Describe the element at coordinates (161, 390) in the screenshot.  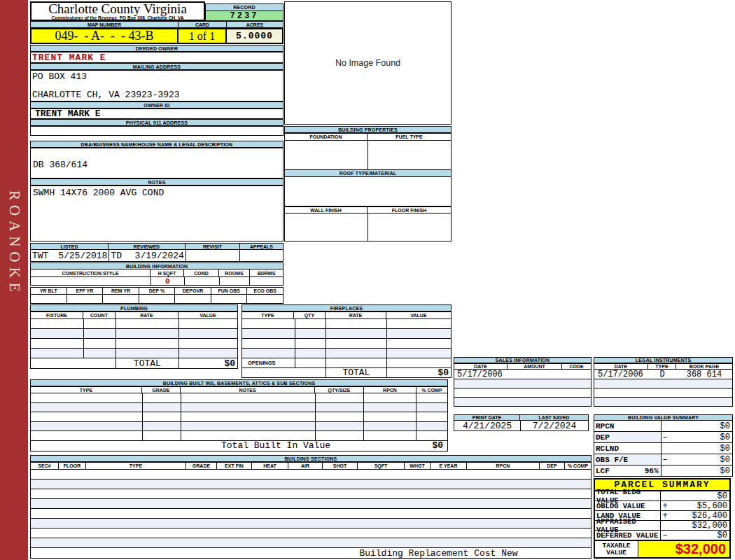
I see `bi-grade-header: GRADE` at that location.